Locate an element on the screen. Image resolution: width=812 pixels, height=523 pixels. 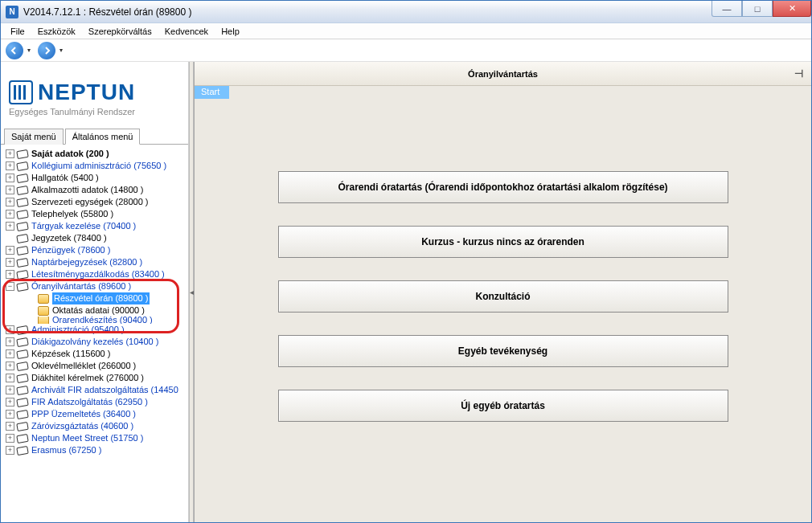
tree-item-sajat-adatok: +Saját adatok (200 ) is located at coordinates (96, 154).